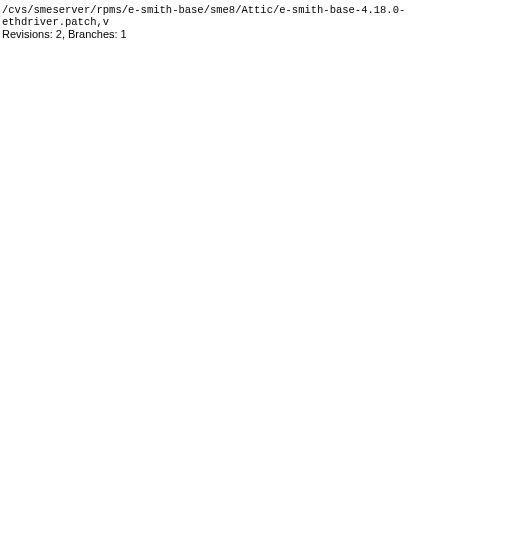 The width and height of the screenshot is (506, 543). I want to click on header-path: /cvs/smeserver/rpms/e-smith-base/sme8/At…, so click(253, 14).